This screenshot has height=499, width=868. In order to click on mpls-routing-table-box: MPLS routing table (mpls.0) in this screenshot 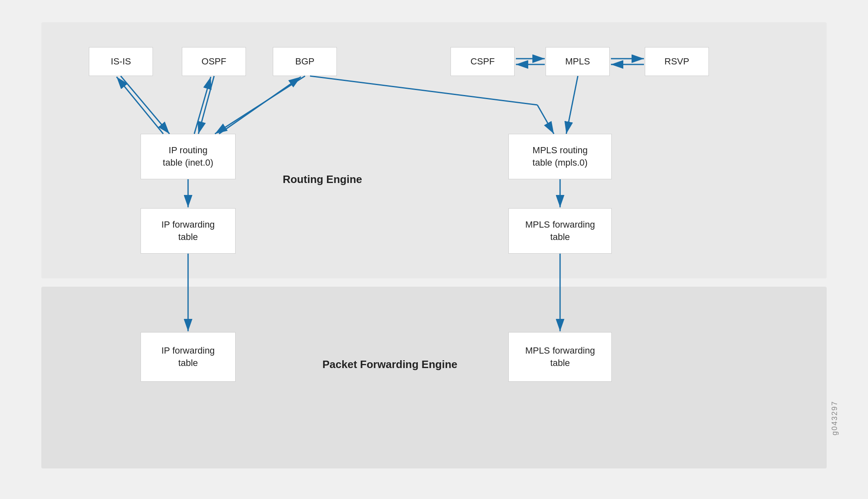, I will do `click(560, 157)`.